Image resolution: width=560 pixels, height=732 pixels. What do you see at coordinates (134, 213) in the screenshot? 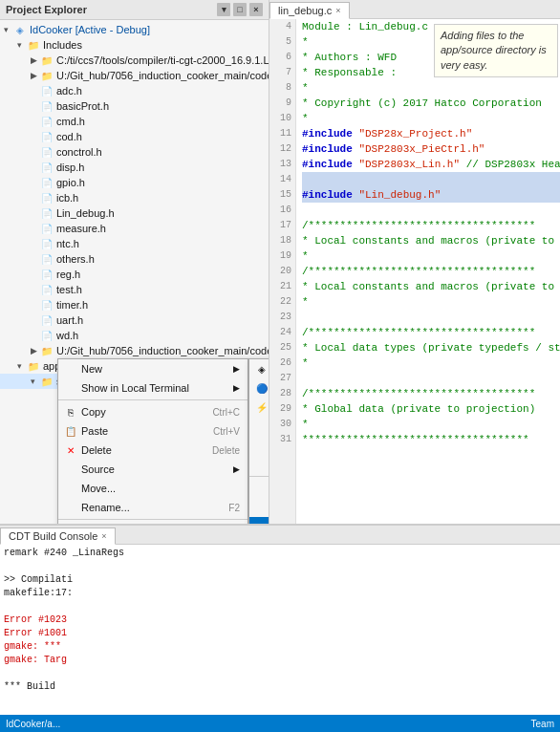
I see `tree-item-lindebug: 📄 Lin_debug.h` at bounding box center [134, 213].